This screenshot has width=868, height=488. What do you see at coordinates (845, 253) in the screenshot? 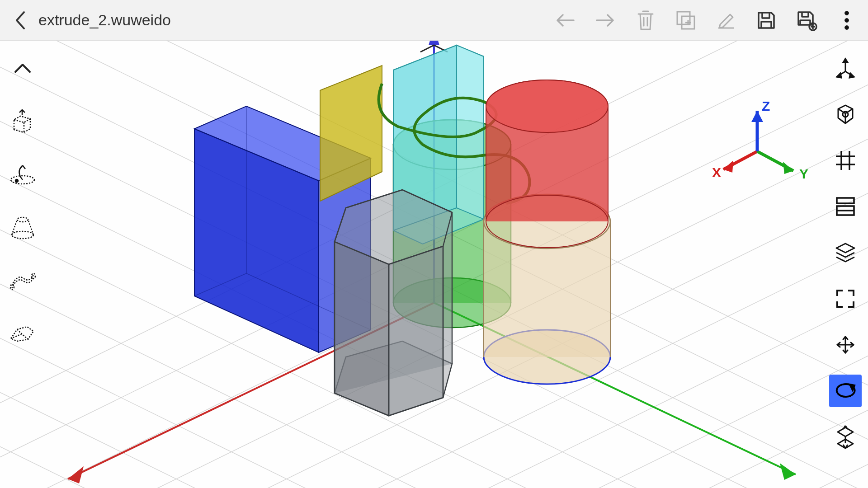
I see `layers-button` at bounding box center [845, 253].